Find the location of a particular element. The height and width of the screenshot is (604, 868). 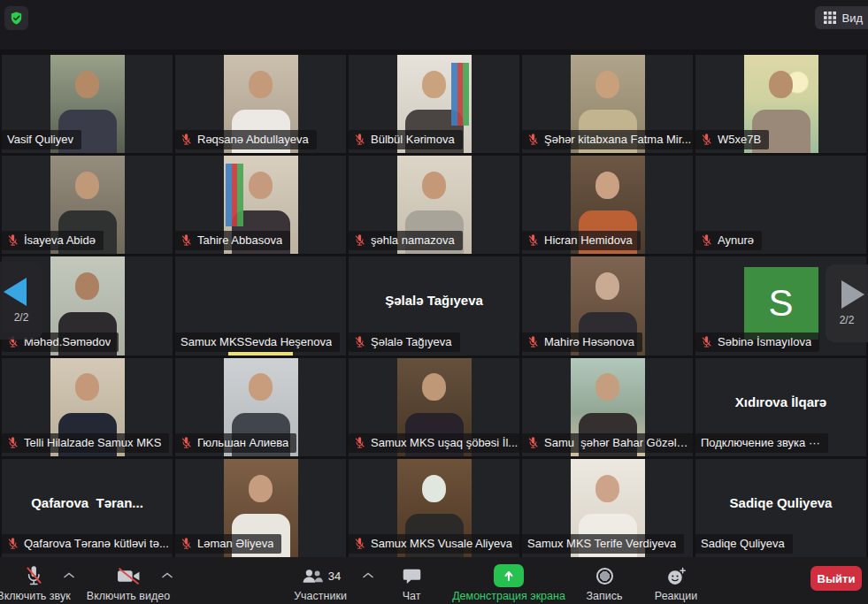

name-plate: Sadiqe Quliyeva is located at coordinates (744, 544).